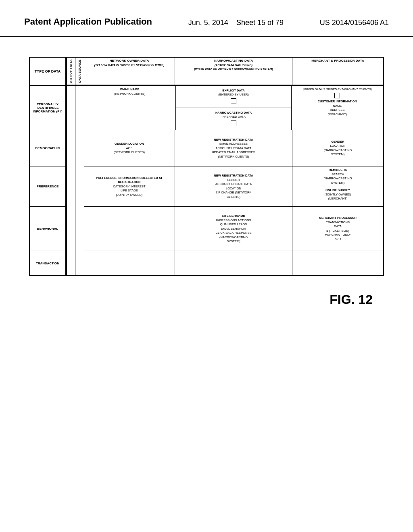 The image size is (413, 532). I want to click on cell-pref-narrowcasting: NEW REGISTRATION DATA GENDER ACCOUNT UPD…, so click(234, 186).